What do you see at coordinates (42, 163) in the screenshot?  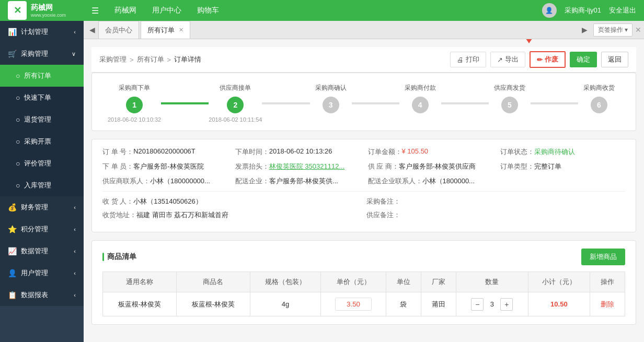 I see `sidebar-item-evaluate: ○ 评价管理` at bounding box center [42, 163].